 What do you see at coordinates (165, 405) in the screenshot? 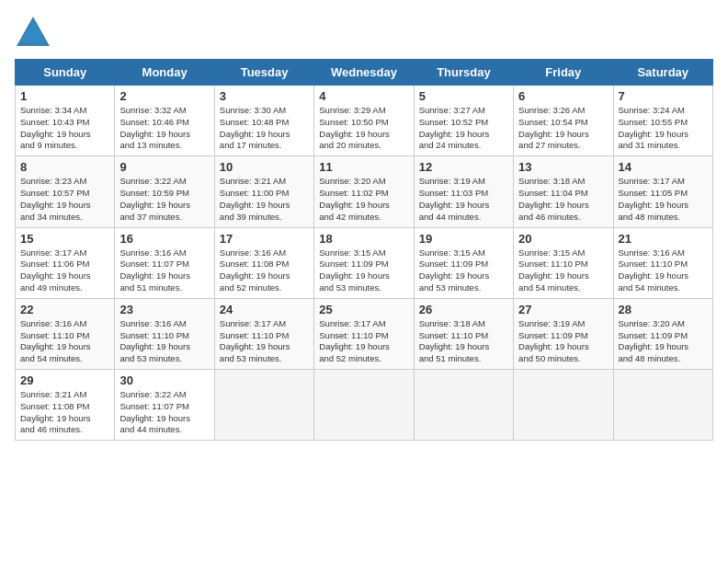
I see `calendar-cell: 30Sunrise: 3:22 AM Sunset: 11:07 PM Dayl…` at bounding box center [165, 405].